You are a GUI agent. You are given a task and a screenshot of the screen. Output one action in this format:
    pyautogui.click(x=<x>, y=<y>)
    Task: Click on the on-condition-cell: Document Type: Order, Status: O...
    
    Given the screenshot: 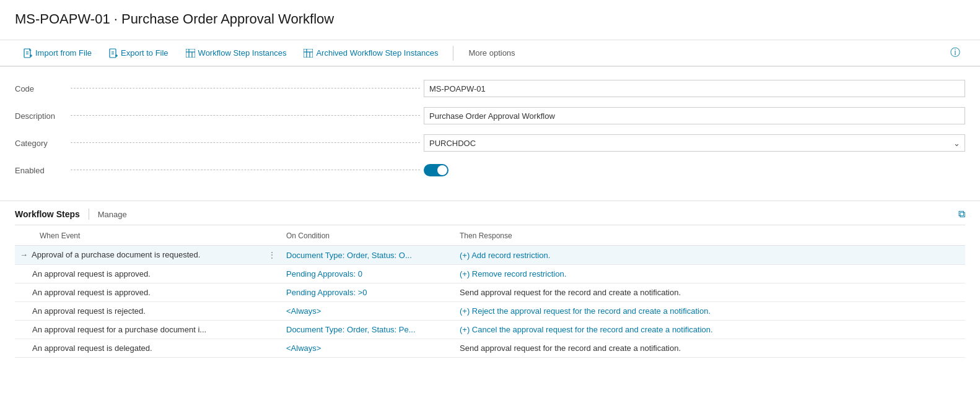 What is the action you would take?
    pyautogui.click(x=368, y=255)
    